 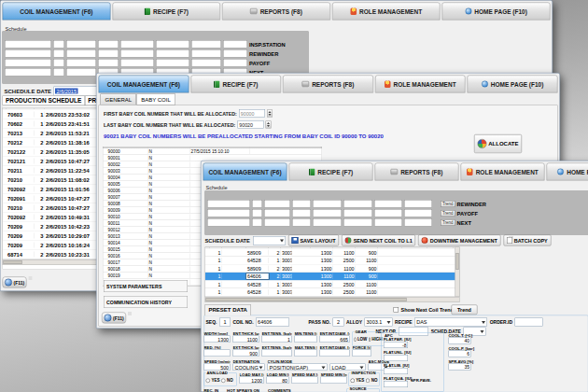 What do you see at coordinates (370, 340) in the screenshot?
I see `gear-high-radio` at bounding box center [370, 340].